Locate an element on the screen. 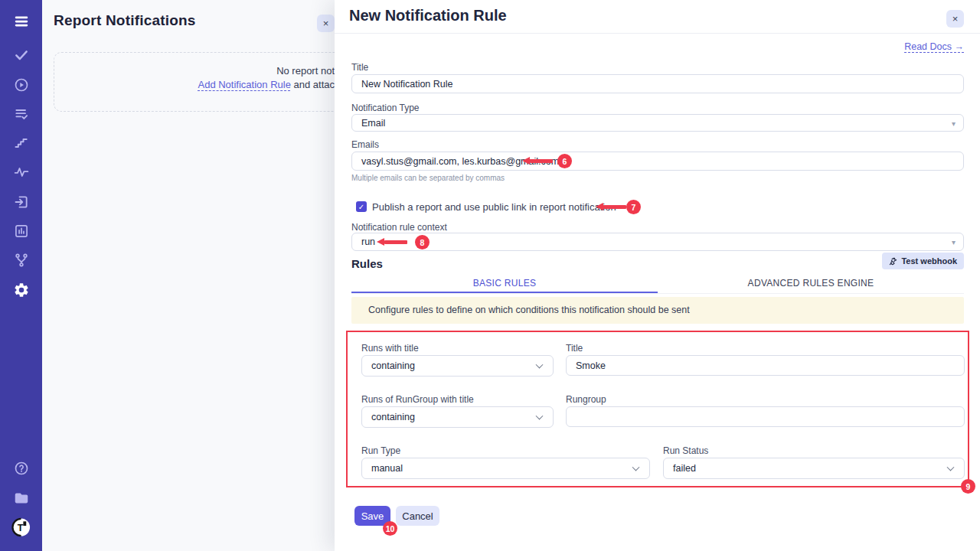 The image size is (980, 551). gear-icon is located at coordinates (21, 289).